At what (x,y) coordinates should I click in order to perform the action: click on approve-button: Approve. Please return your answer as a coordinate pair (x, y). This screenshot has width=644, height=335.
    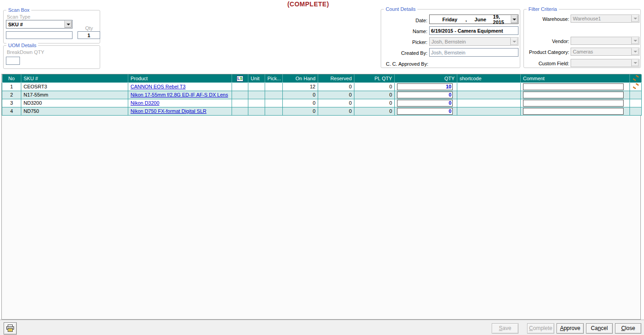
    Looking at the image, I should click on (570, 328).